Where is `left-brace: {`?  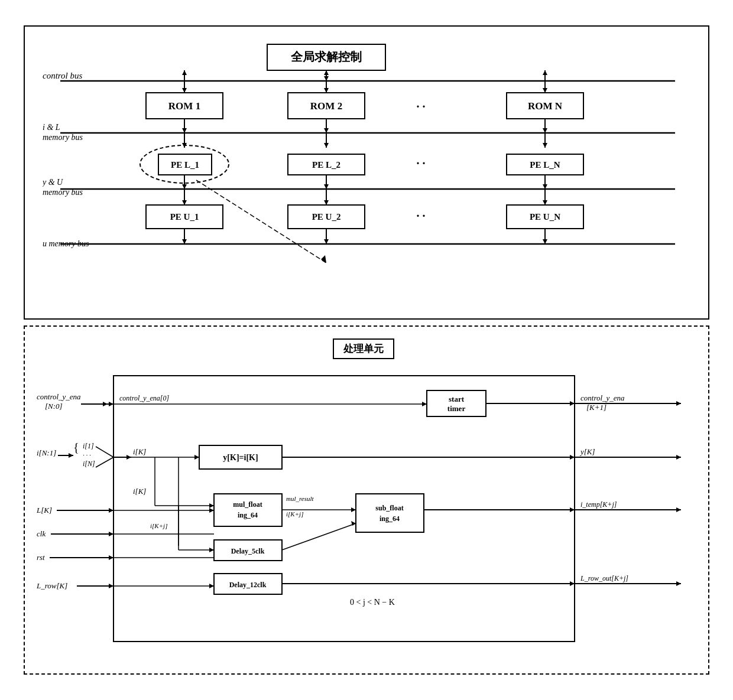
left-brace: { is located at coordinates (76, 447).